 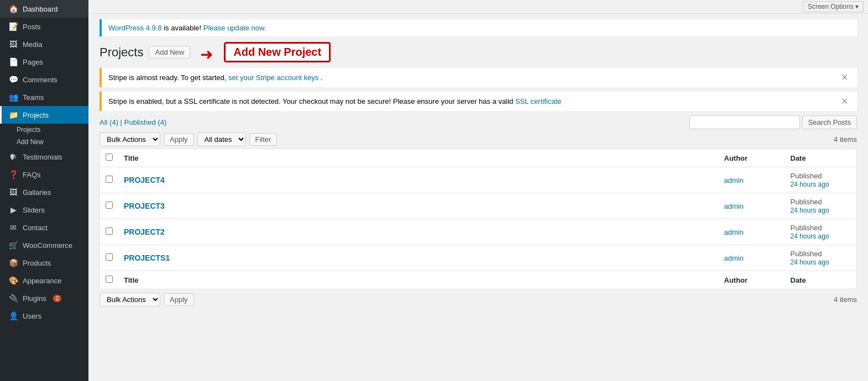 What do you see at coordinates (278, 52) in the screenshot?
I see `callout-box: Add New Project` at bounding box center [278, 52].